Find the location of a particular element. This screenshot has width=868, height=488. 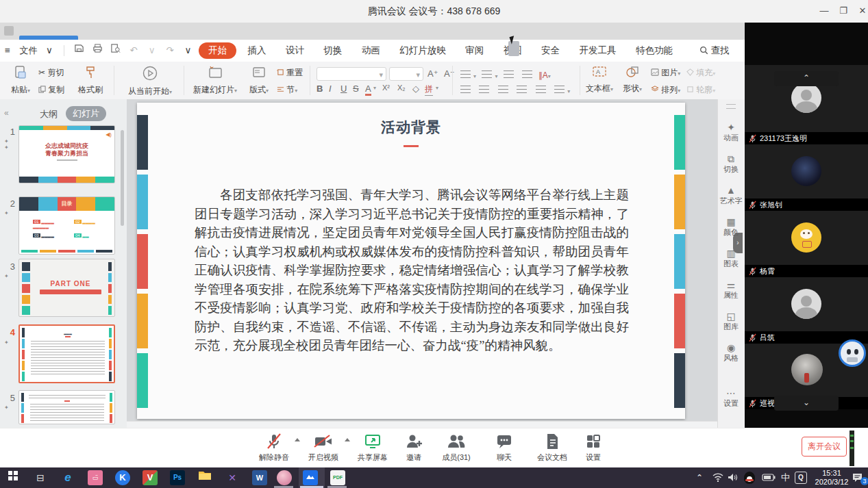

ime-tool-icon: Q is located at coordinates (801, 480).